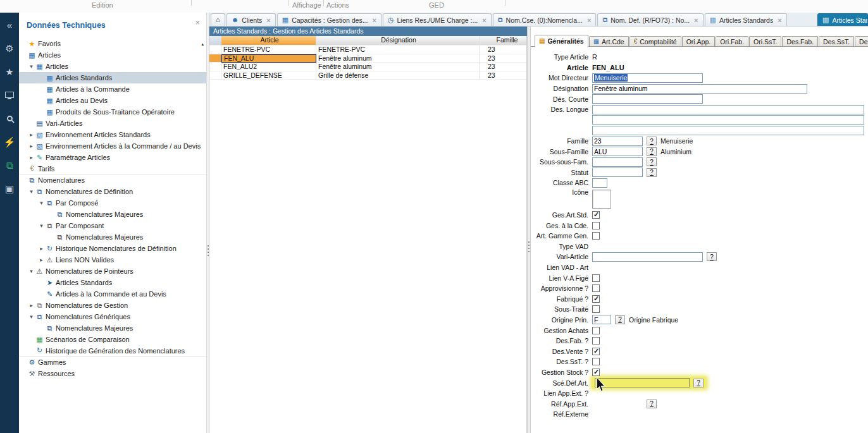 This screenshot has height=433, width=868. What do you see at coordinates (529, 230) in the screenshot?
I see `panel-splitter` at bounding box center [529, 230].